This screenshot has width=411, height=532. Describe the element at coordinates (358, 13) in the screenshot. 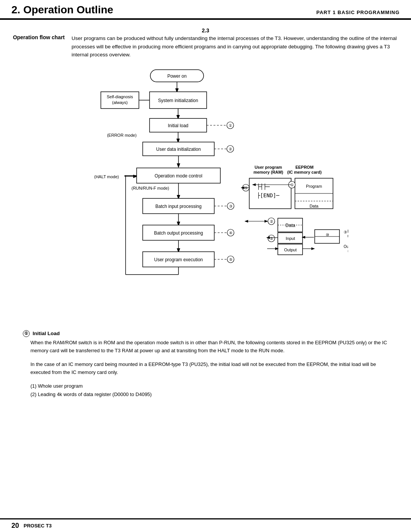

I see `part-label: PART 1 BASIC PROGRAMMING` at that location.